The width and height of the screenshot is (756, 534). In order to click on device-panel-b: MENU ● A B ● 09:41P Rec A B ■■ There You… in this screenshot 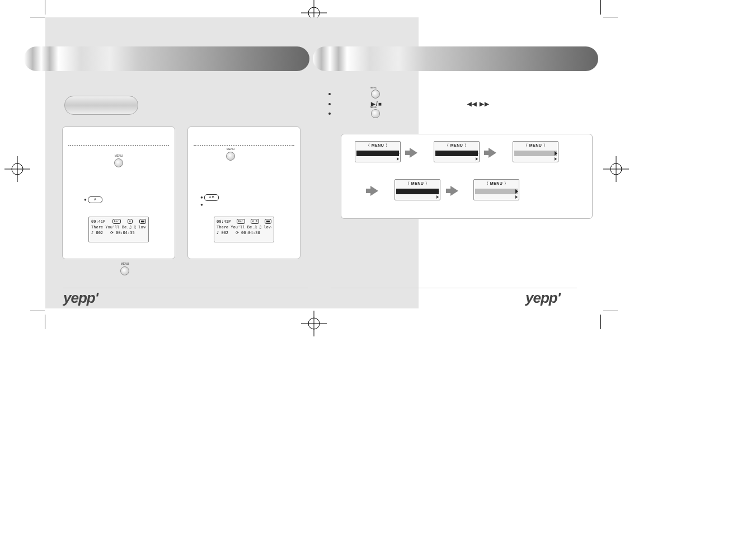, I will do `click(244, 193)`.